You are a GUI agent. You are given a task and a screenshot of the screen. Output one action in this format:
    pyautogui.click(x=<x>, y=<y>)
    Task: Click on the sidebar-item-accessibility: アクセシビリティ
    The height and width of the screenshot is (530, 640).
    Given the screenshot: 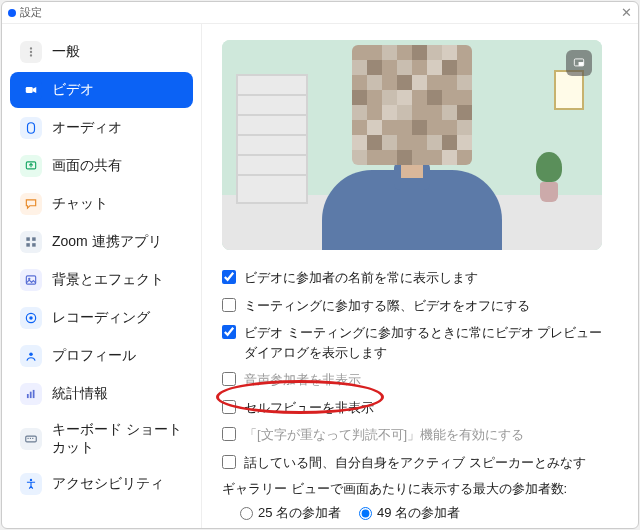 What is the action you would take?
    pyautogui.click(x=102, y=484)
    